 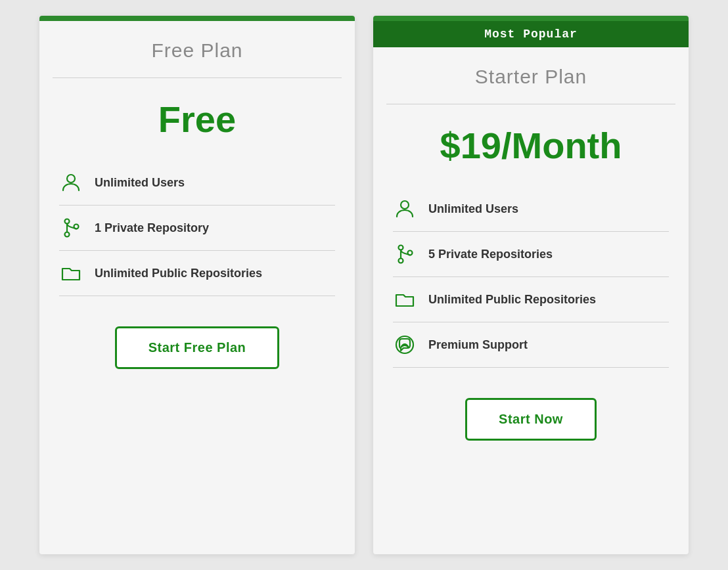 I want to click on free-plan-title-section: Free Plan, so click(x=197, y=49).